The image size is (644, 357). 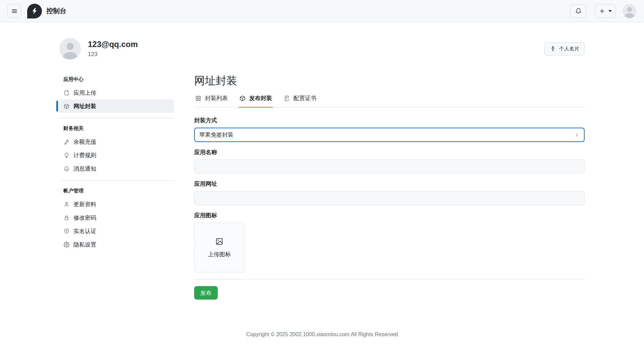 I want to click on profile-texts: 123@qq.com 123, so click(x=113, y=49).